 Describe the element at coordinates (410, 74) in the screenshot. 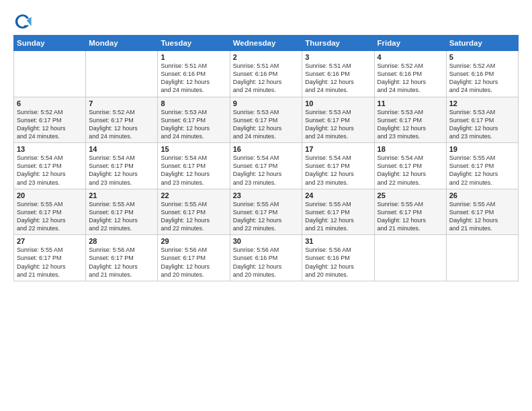

I see `calendar-cell: 4Sunrise: 5:52 AM Sunset: 6:16 PM Daylig…` at that location.